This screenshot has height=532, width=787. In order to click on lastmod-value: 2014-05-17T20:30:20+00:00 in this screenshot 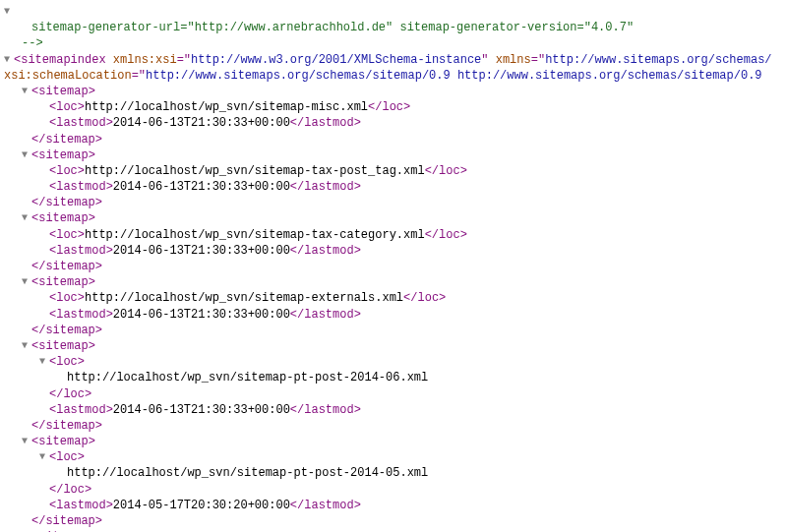, I will do `click(202, 505)`.